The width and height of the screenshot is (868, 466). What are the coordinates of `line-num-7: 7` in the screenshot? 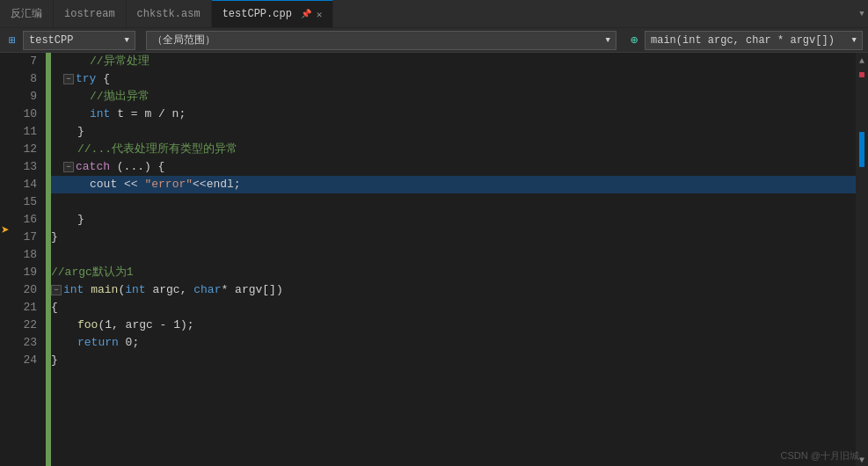 It's located at (26, 62).